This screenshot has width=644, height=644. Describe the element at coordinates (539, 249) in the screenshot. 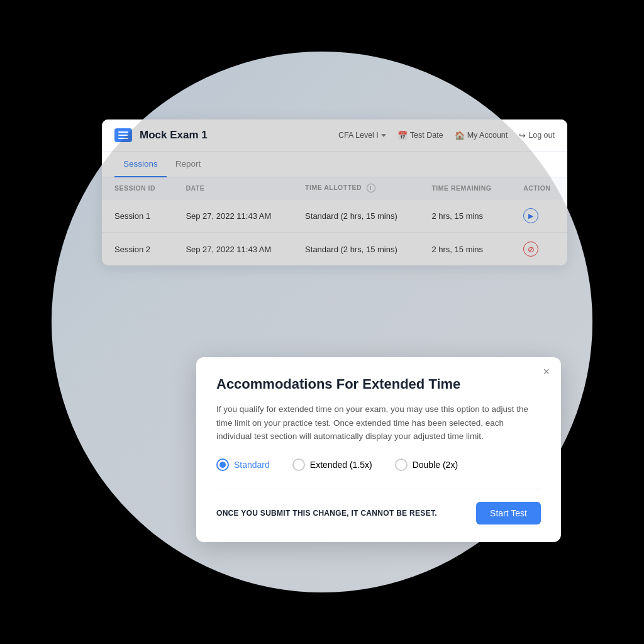

I see `action-2: ⊘` at that location.